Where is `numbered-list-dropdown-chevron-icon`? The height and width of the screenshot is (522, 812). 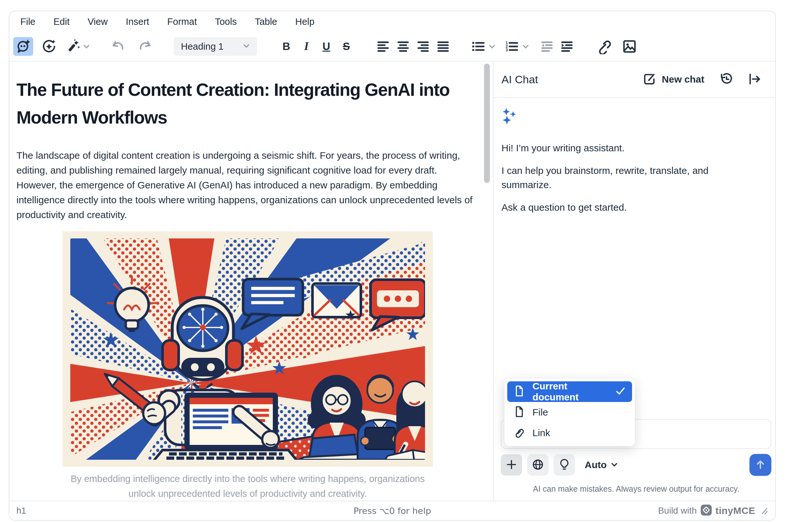
numbered-list-dropdown-chevron-icon is located at coordinates (526, 46).